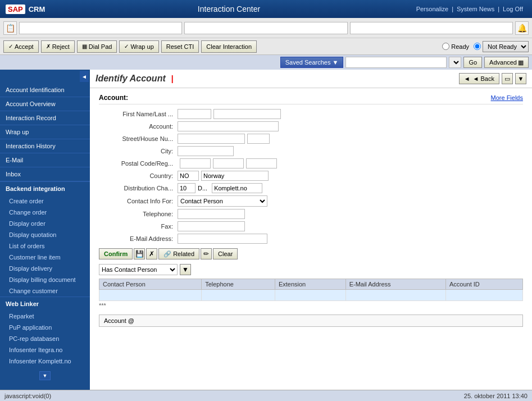 The height and width of the screenshot is (401, 532). I want to click on accept-button: ✓ Accept, so click(21, 47).